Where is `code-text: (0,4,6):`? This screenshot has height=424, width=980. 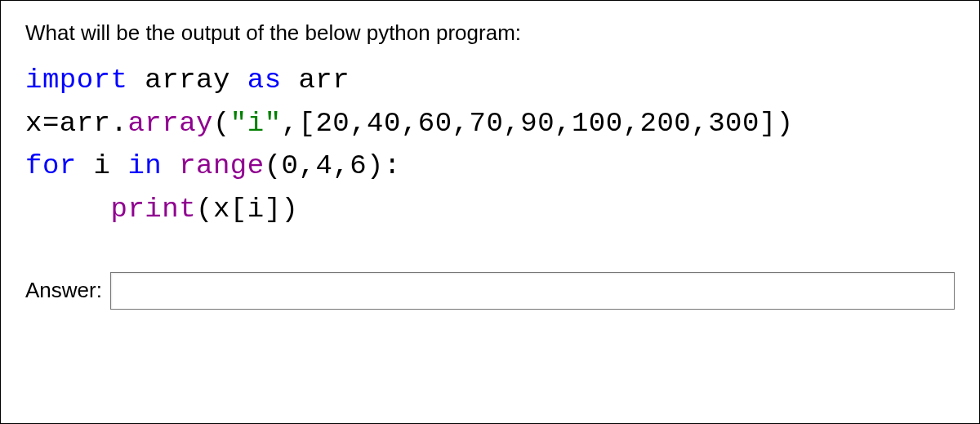 code-text: (0,4,6): is located at coordinates (333, 166).